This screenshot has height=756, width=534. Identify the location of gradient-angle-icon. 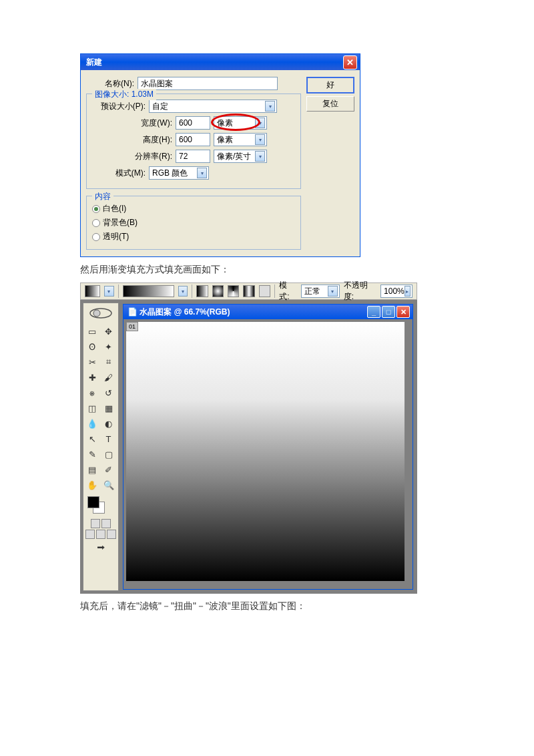
(234, 291).